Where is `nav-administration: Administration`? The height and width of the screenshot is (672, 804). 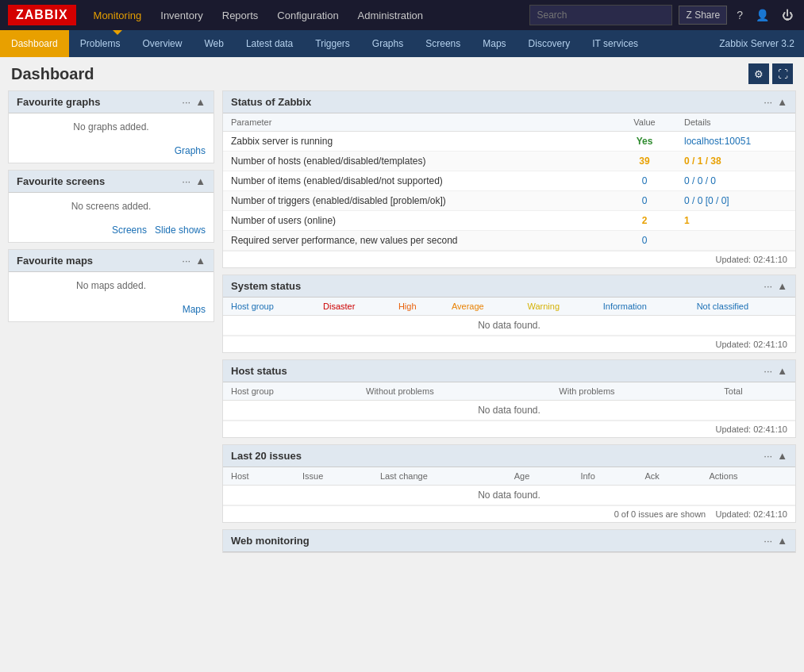
nav-administration: Administration is located at coordinates (390, 15).